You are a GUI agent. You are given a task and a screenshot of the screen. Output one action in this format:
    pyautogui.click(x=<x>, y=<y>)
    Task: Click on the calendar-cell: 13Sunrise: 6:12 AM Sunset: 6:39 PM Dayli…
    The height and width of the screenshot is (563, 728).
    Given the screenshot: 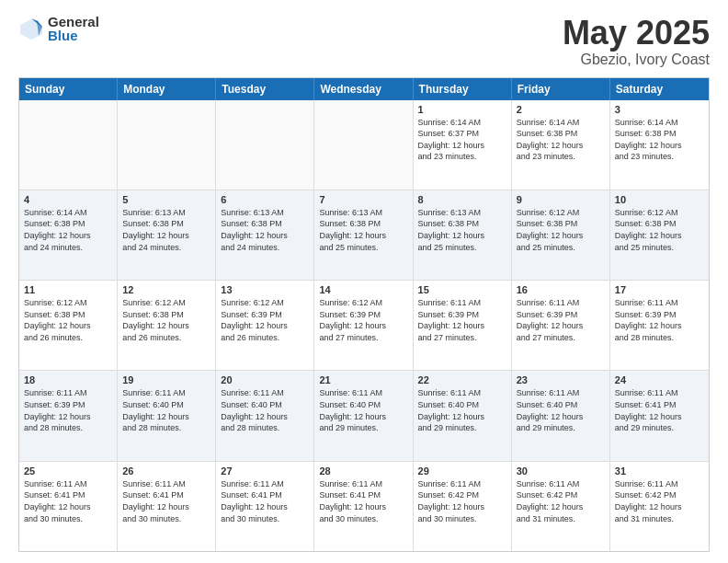 What is the action you would take?
    pyautogui.click(x=265, y=326)
    